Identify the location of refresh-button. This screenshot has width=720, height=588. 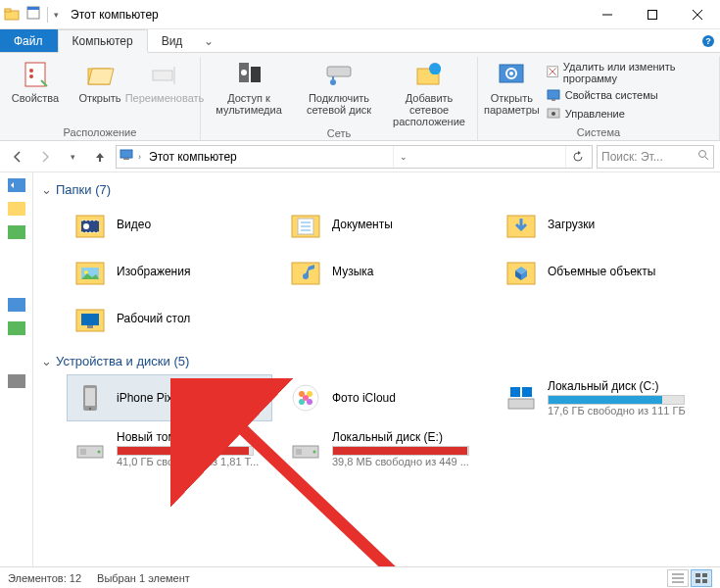
(578, 157).